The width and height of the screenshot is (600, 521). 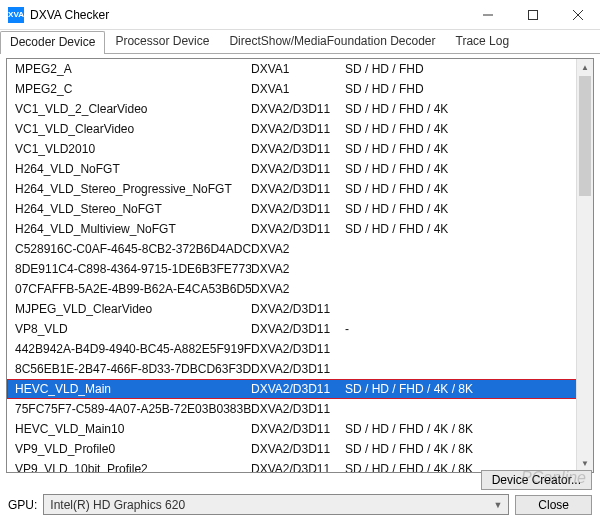 I want to click on scroll-up-icon: ▲, so click(x=585, y=68).